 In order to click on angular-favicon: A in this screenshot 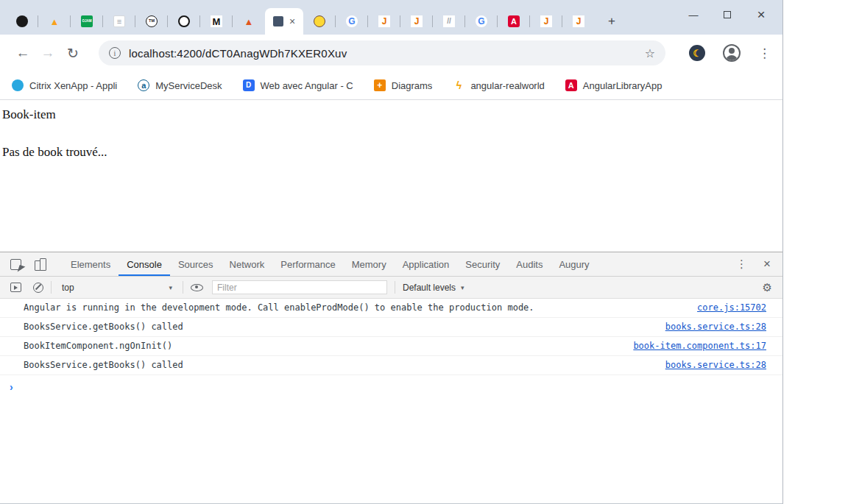, I will do `click(514, 21)`.